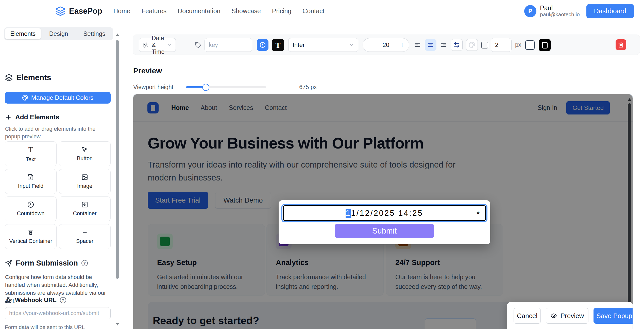  Describe the element at coordinates (530, 45) in the screenshot. I see `border-color-swatch-white` at that location.